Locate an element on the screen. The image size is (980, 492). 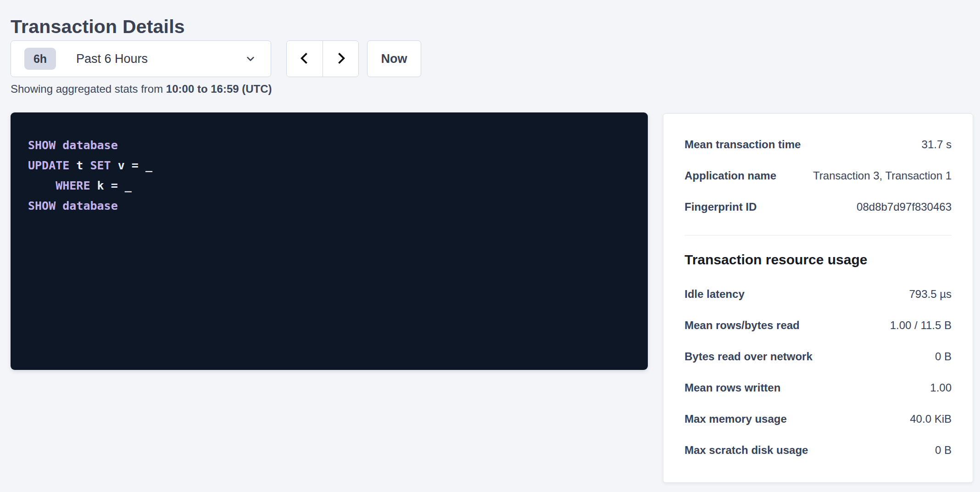
detail-label: Bytes read over network is located at coordinates (749, 357).